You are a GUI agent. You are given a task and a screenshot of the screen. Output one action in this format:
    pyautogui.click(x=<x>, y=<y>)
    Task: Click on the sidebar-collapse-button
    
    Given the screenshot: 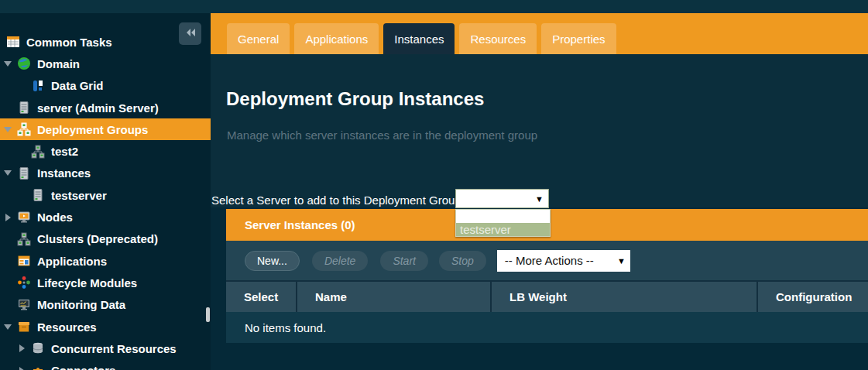 What is the action you would take?
    pyautogui.click(x=190, y=34)
    